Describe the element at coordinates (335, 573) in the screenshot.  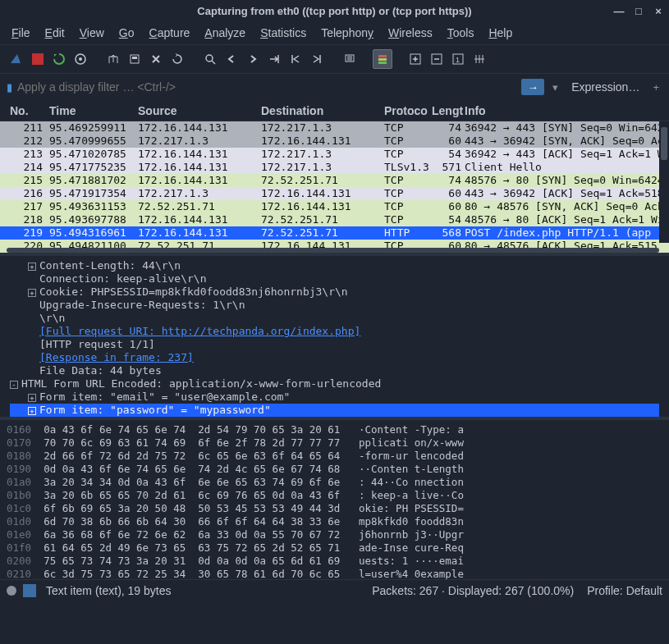
I see `hex-line: 0210 6c 3d 75 73 65 72 25 34 30 65 78 61…` at that location.